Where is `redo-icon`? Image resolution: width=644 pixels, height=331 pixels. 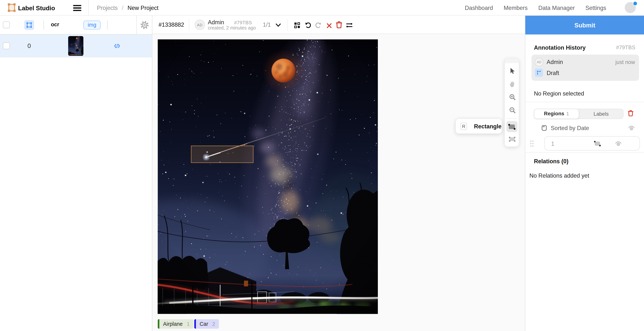
redo-icon is located at coordinates (318, 25).